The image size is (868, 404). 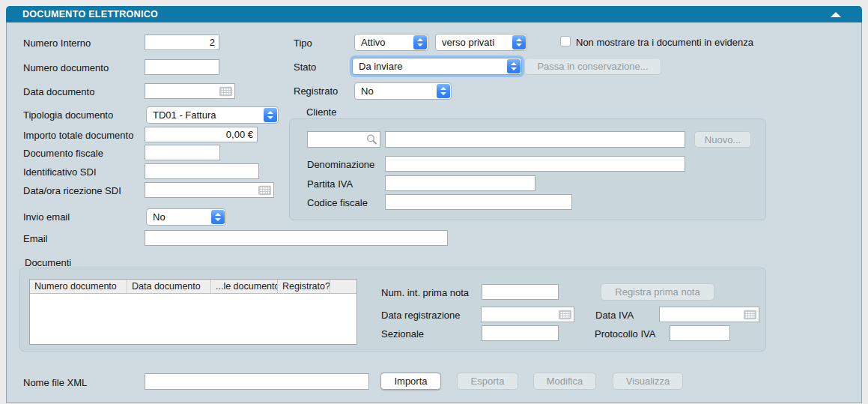 I want to click on collapse-triangle-icon, so click(x=836, y=15).